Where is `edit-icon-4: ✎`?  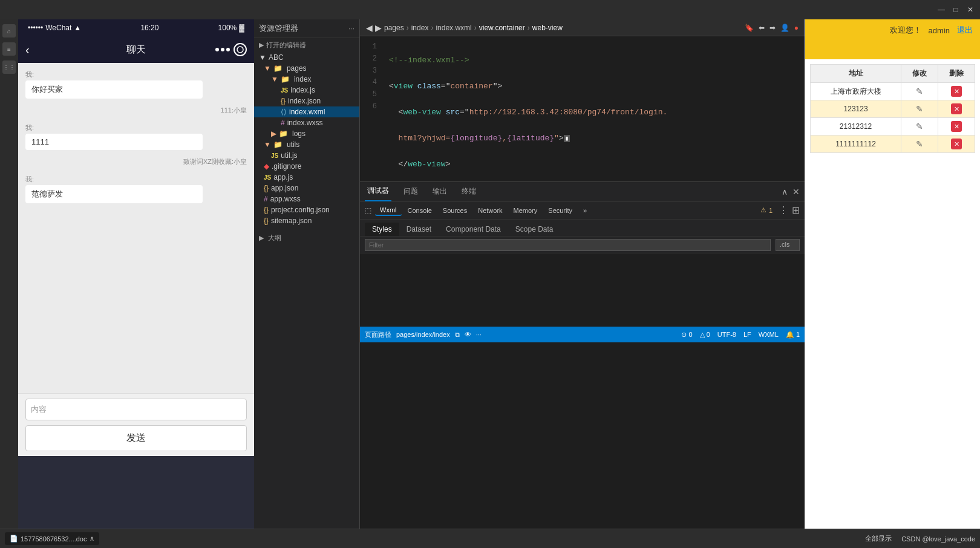
edit-icon-4: ✎ is located at coordinates (920, 144).